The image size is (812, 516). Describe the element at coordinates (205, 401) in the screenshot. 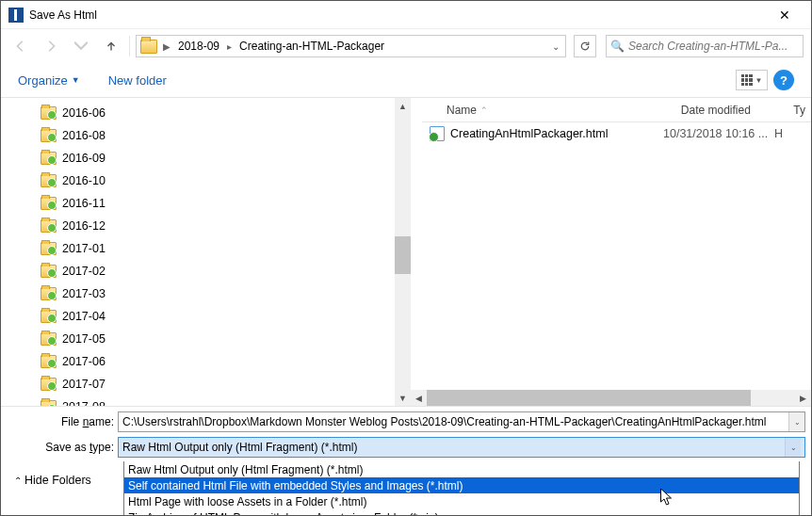

I see `tree-item: 2017-08` at that location.